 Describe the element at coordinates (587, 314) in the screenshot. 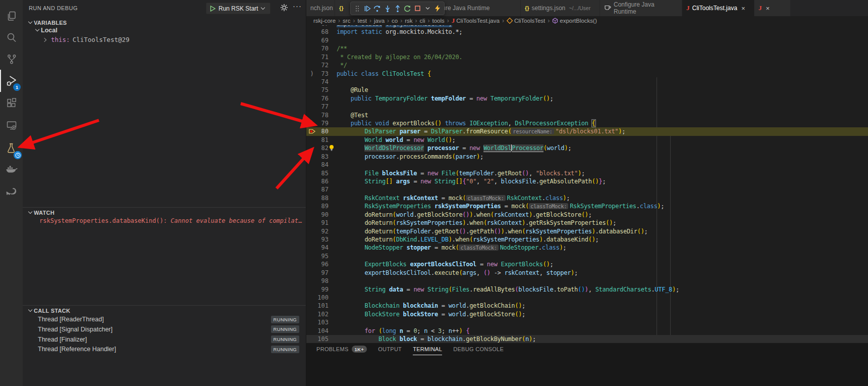

I see `code-line-102: 102 BlockStore blockStore = world.getBlo…` at that location.